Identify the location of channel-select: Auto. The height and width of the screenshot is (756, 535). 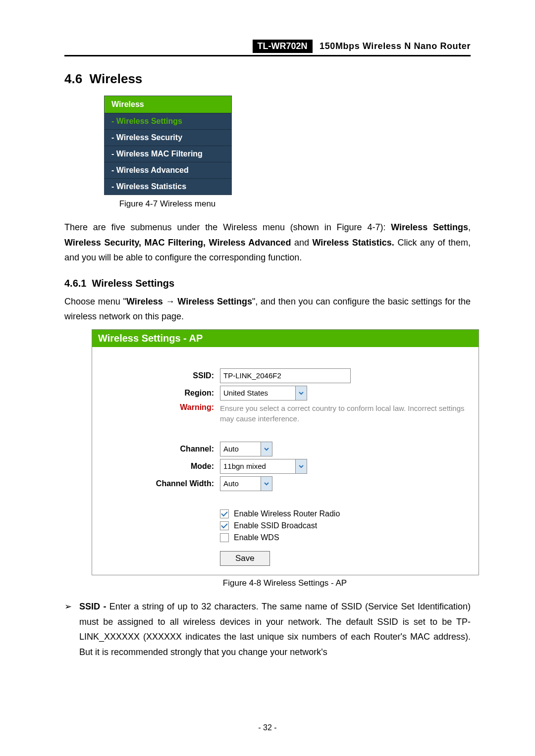
(246, 449).